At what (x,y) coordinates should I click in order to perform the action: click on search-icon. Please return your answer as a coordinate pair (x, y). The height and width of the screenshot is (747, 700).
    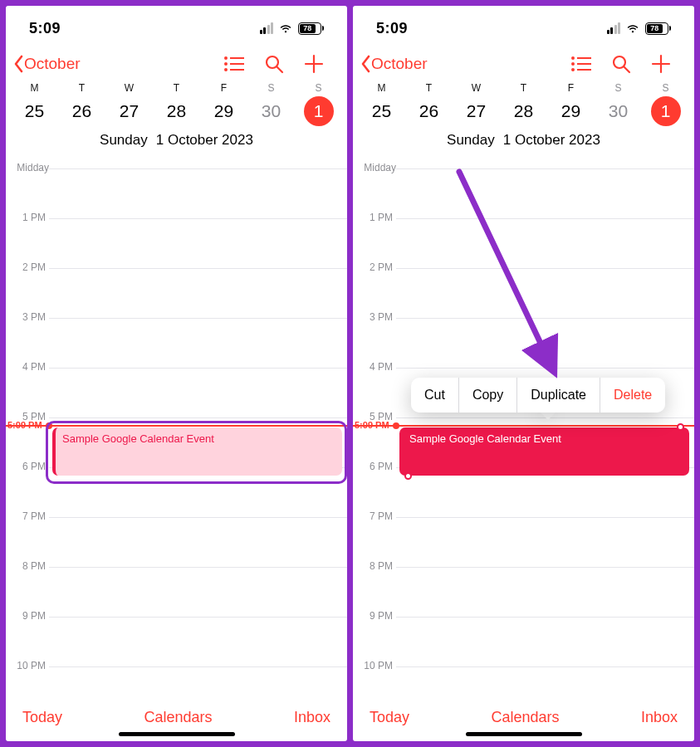
    Looking at the image, I should click on (274, 64).